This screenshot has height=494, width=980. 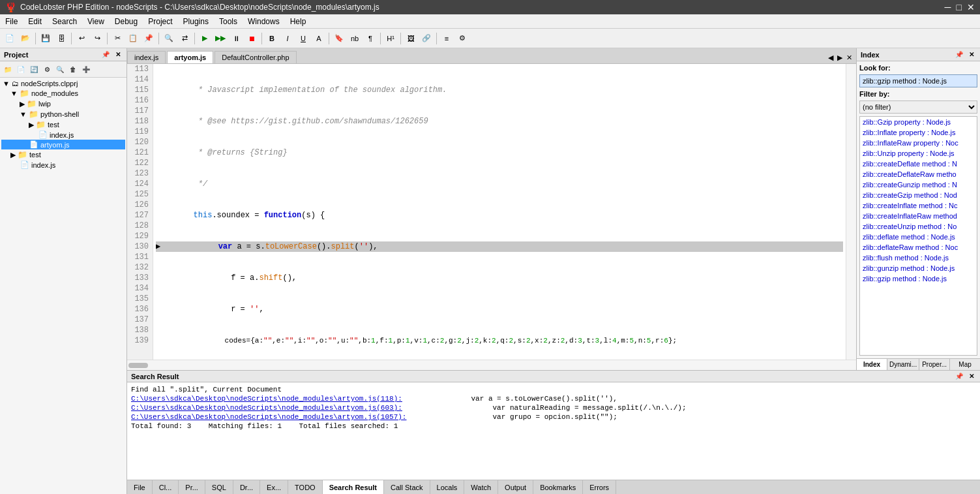 I want to click on tree-item-index-js-root: 📄 index.js, so click(x=63, y=164).